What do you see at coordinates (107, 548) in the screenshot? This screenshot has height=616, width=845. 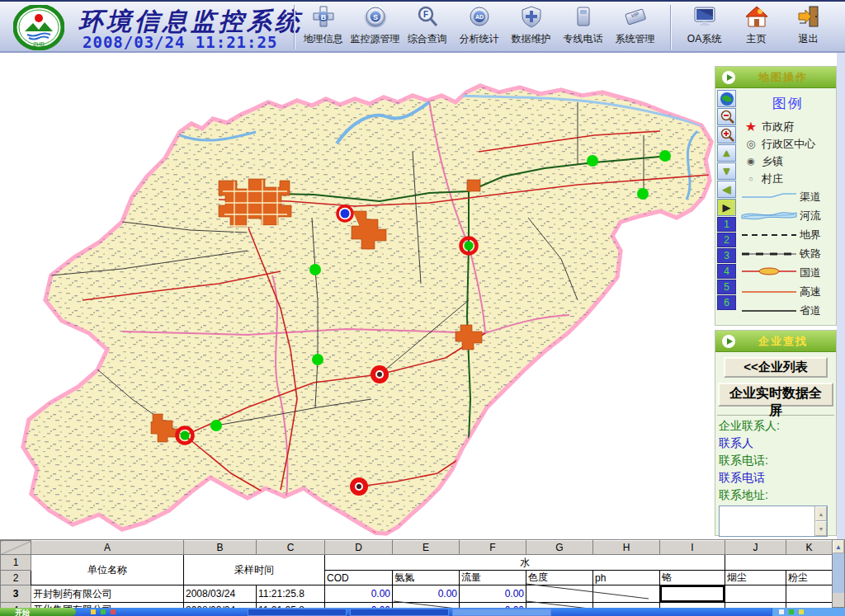 I see `column-header-A: A` at bounding box center [107, 548].